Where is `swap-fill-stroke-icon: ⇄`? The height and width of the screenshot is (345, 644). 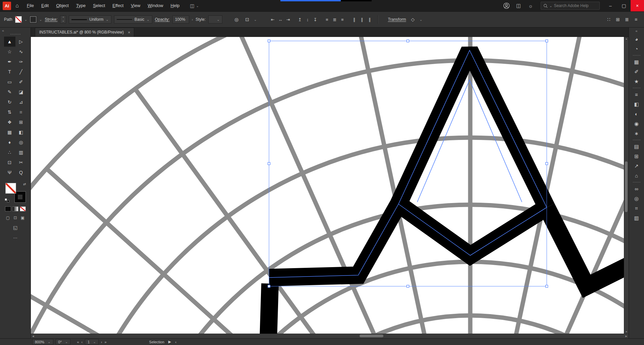
swap-fill-stroke-icon: ⇄ is located at coordinates (24, 184).